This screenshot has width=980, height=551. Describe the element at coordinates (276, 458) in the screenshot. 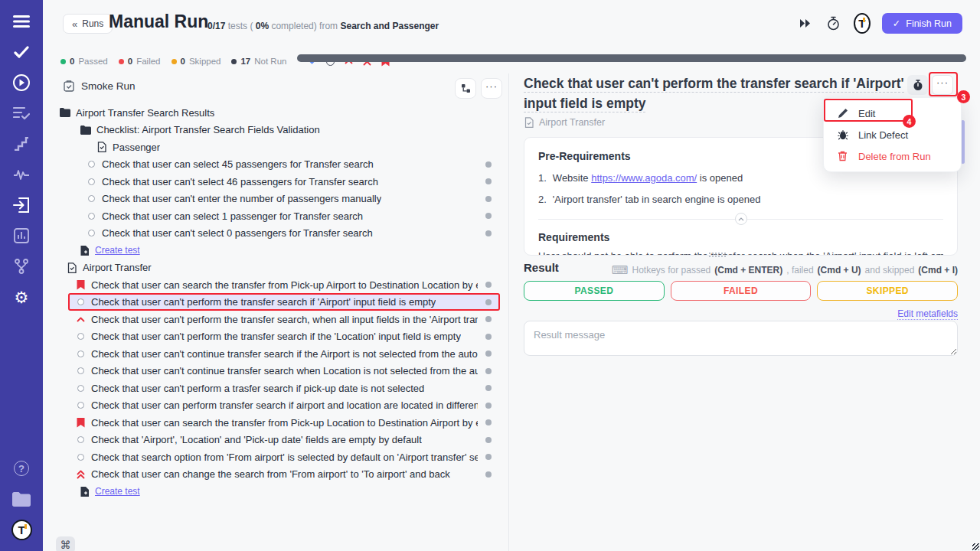

I see `tree-test-row: Check that search option from 'From airp…` at that location.